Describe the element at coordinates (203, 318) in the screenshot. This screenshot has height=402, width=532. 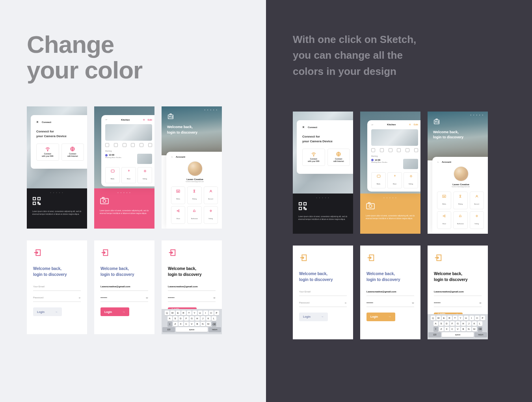
I see `key-j: J` at that location.